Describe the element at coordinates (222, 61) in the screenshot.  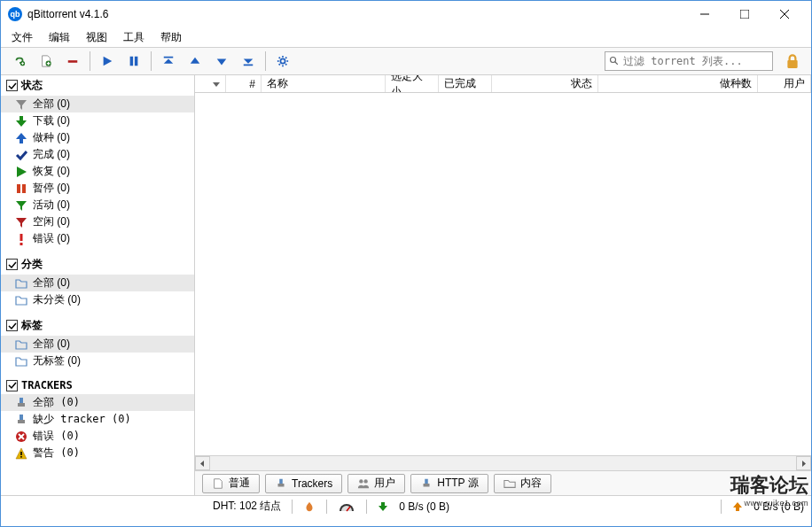
I see `move-down-button` at that location.